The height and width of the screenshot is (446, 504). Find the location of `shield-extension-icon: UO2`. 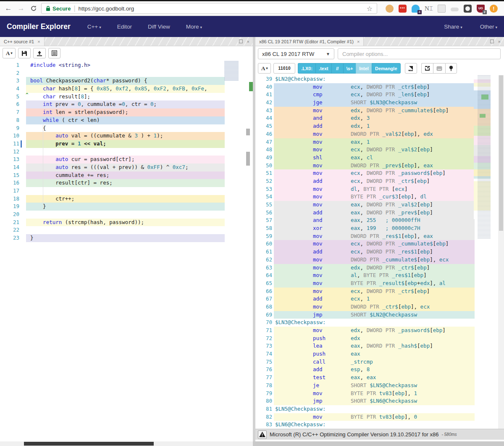

shield-extension-icon: UO2 is located at coordinates (480, 8).